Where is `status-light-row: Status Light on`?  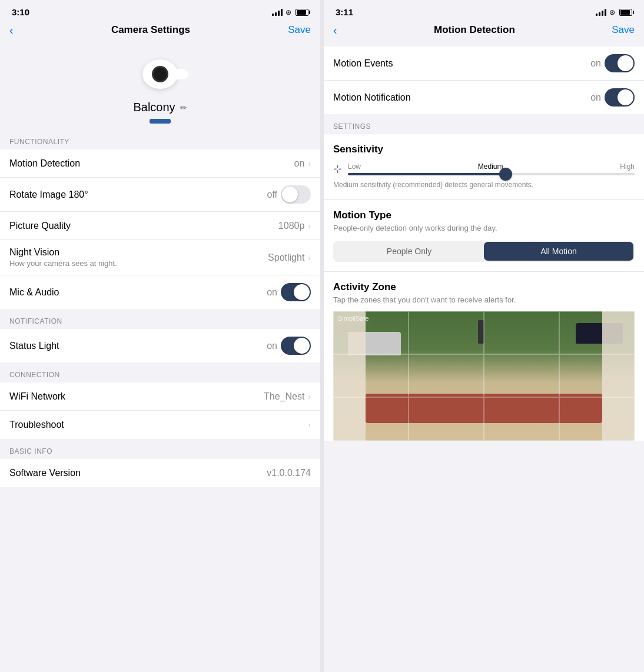
status-light-row: Status Light on is located at coordinates (160, 346).